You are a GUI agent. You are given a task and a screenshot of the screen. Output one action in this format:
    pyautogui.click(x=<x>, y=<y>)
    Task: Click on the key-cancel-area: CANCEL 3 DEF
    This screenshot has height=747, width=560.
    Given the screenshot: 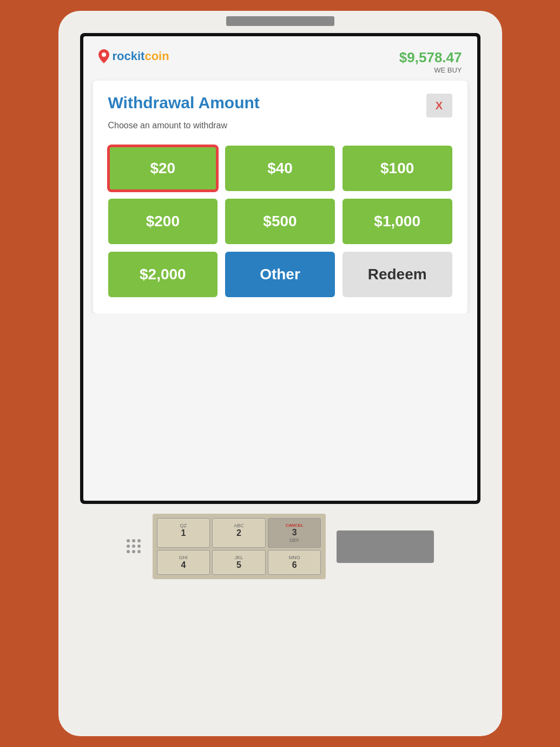 What is the action you would take?
    pyautogui.click(x=294, y=533)
    